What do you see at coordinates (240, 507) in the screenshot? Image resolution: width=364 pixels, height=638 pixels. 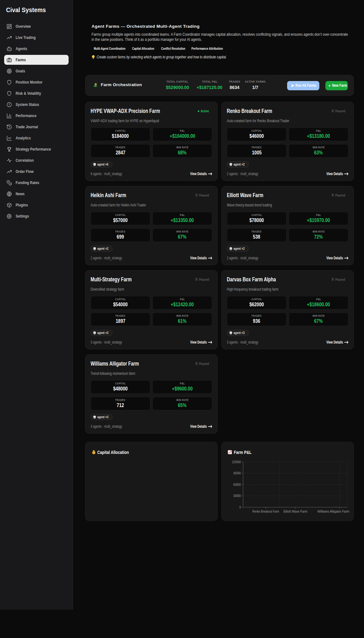 I see `svg-text: 0` at bounding box center [240, 507].